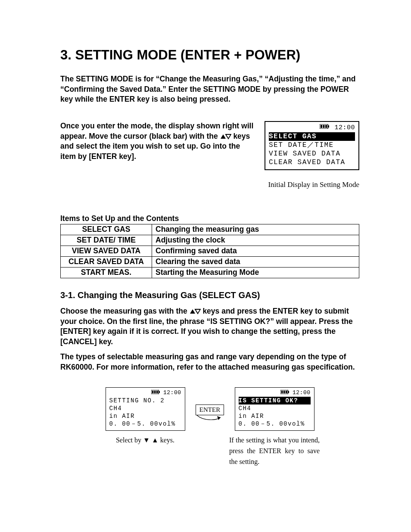  Describe the element at coordinates (256, 229) in the screenshot. I see `table-cell-desc: Changing the measuring gas` at that location.